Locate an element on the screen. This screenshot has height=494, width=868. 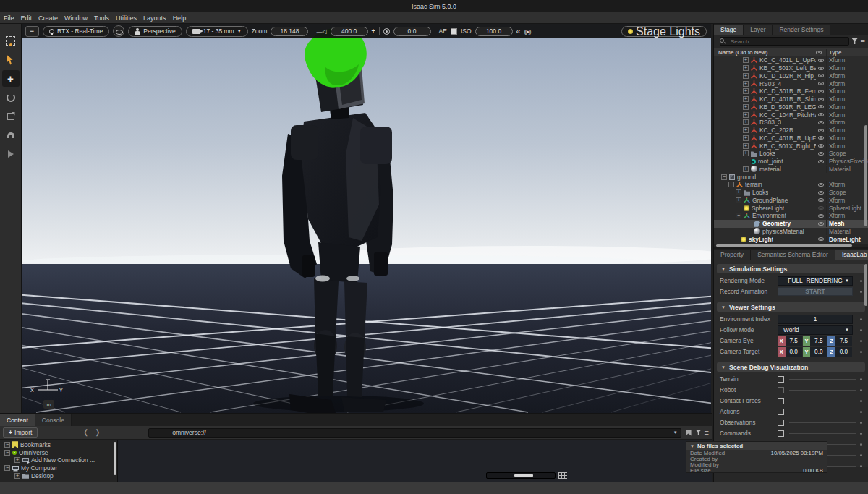
cursor-select-icon is located at coordinates (11, 59).